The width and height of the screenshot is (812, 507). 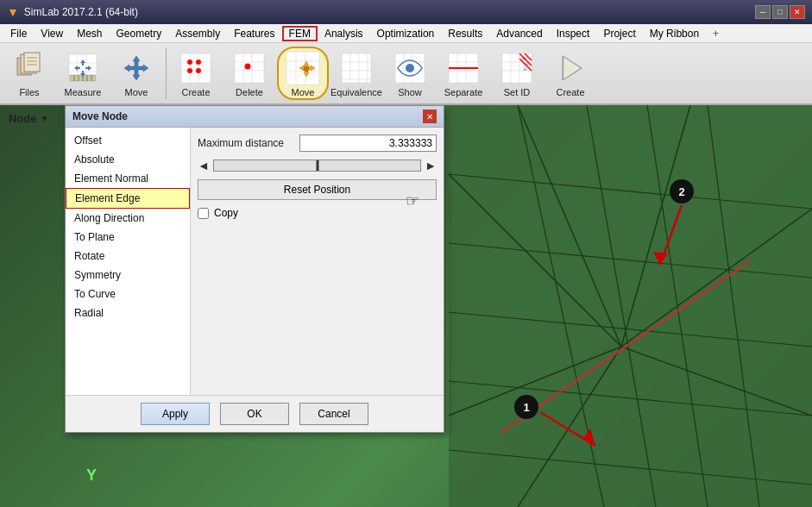 I want to click on svg-text: Y, so click(x=91, y=475).